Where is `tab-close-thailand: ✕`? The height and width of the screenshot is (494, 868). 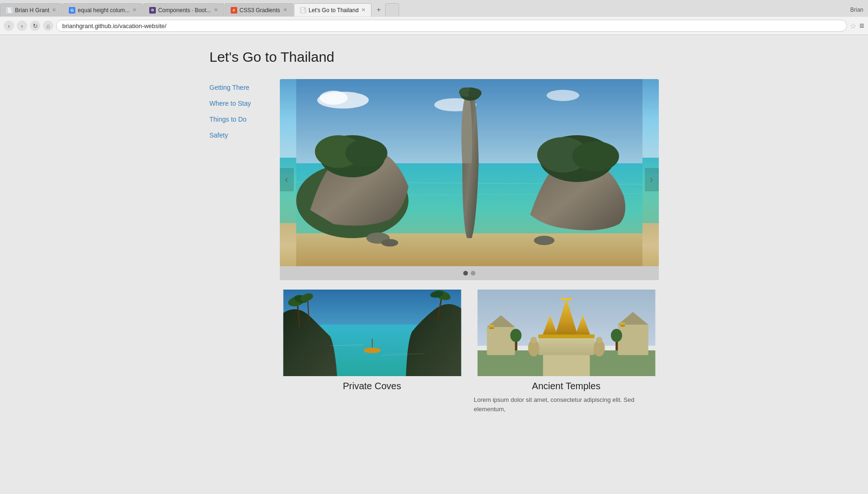
tab-close-thailand: ✕ is located at coordinates (363, 10).